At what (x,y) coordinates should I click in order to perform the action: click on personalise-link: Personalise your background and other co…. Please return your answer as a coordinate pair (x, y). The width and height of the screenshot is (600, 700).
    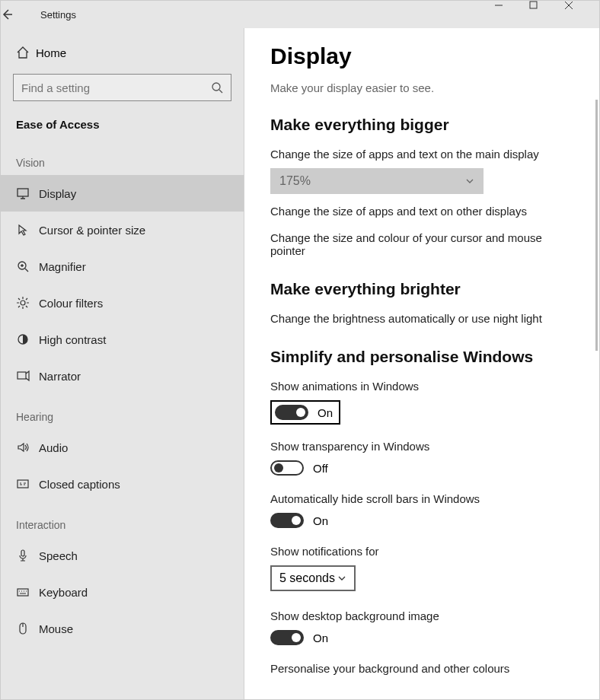
    Looking at the image, I should click on (422, 668).